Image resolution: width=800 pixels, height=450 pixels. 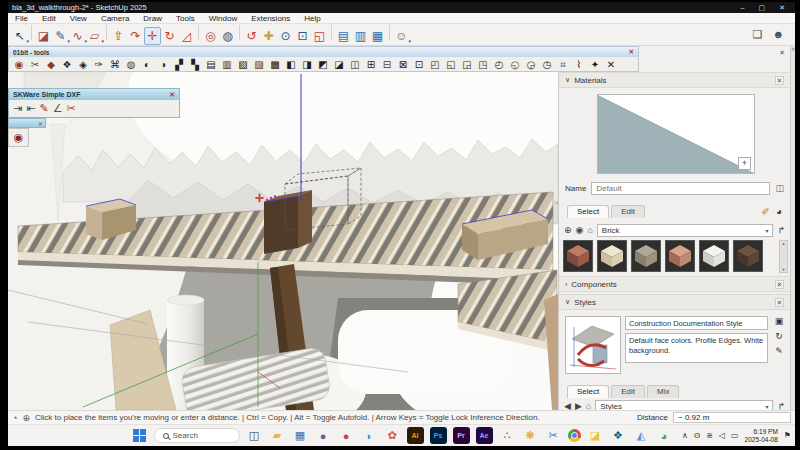 I want to click on plugin-tool-25-icon: ⊠, so click(x=403, y=64).